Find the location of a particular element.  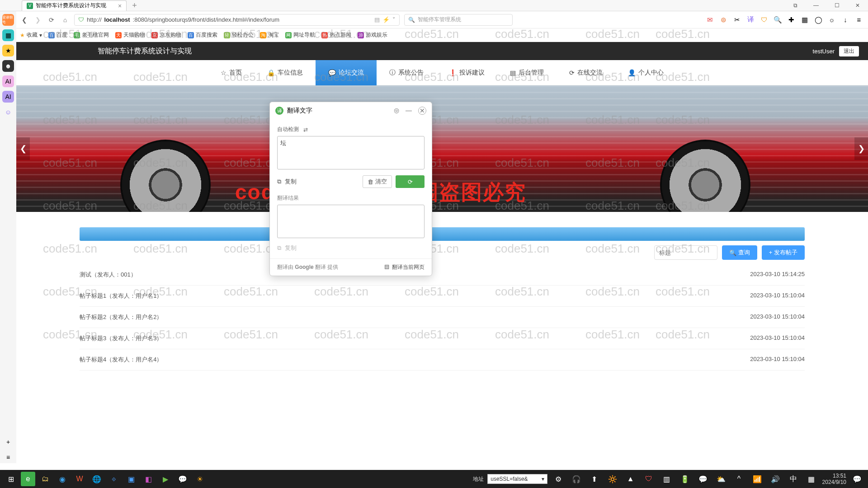

circle-icon: ◯ is located at coordinates (818, 20).